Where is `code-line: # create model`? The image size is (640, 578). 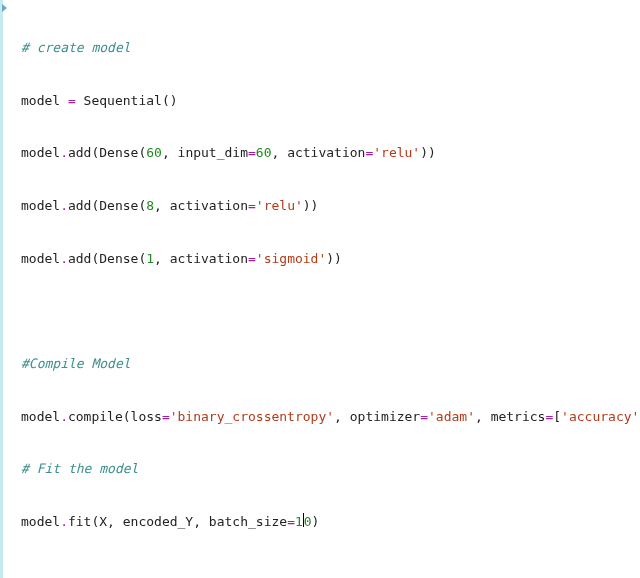
code-line: # create model is located at coordinates (324, 48).